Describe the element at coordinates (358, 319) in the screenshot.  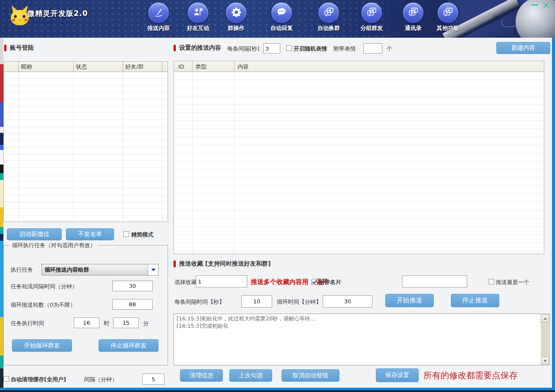
I see `log-line: [16:15:3]初始化中，此过程大约需要20秒，请耐心等待...` at that location.